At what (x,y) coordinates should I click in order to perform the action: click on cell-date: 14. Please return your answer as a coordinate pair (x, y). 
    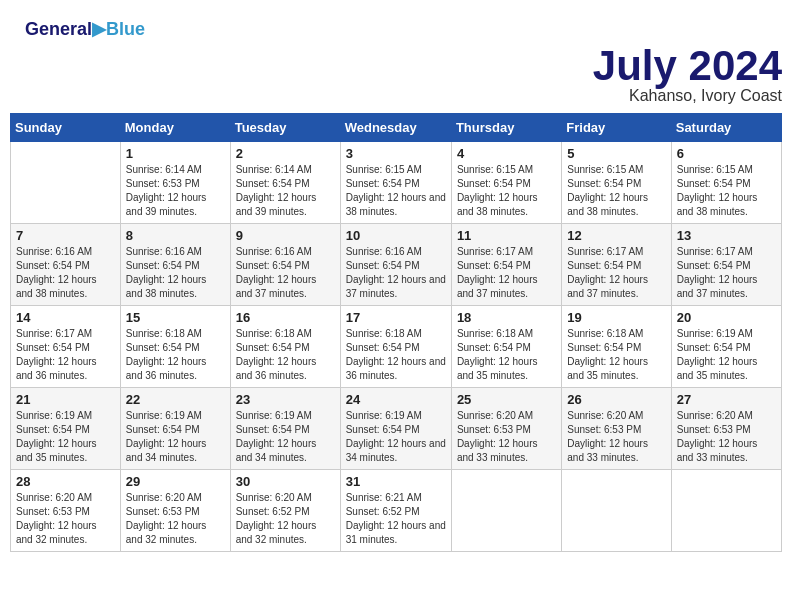
    Looking at the image, I should click on (66, 318).